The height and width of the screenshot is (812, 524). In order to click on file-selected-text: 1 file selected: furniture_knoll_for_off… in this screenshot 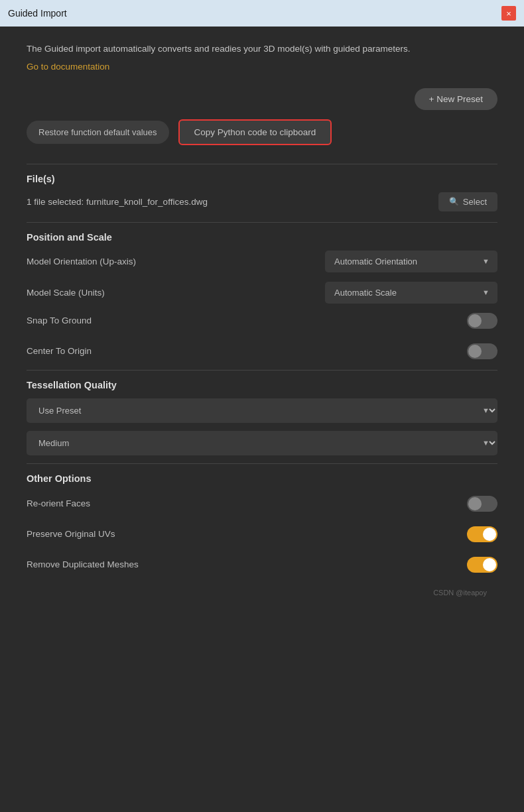, I will do `click(117, 202)`.